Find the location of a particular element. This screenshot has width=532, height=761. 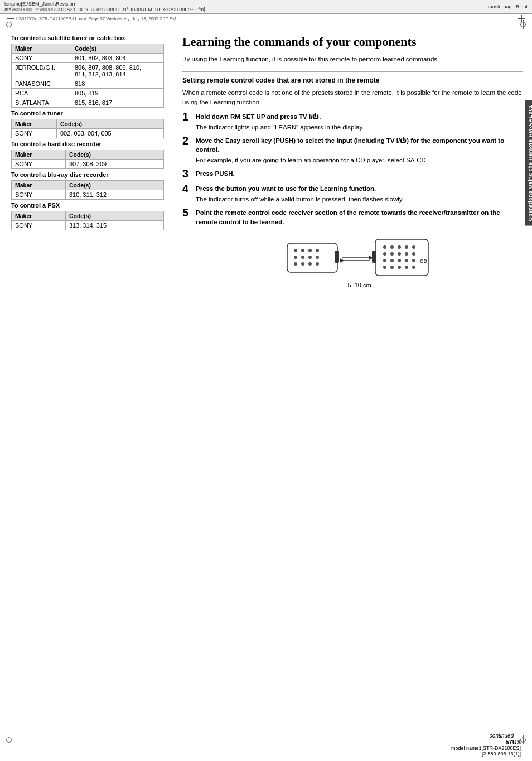

cell-maker: JERROLD/G.I. is located at coordinates (41, 71).